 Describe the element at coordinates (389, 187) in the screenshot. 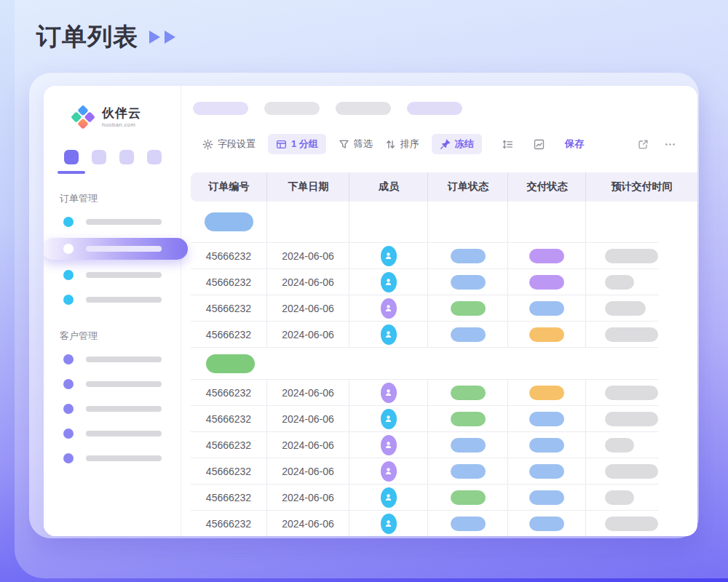

I see `column-header-member: 成员` at that location.